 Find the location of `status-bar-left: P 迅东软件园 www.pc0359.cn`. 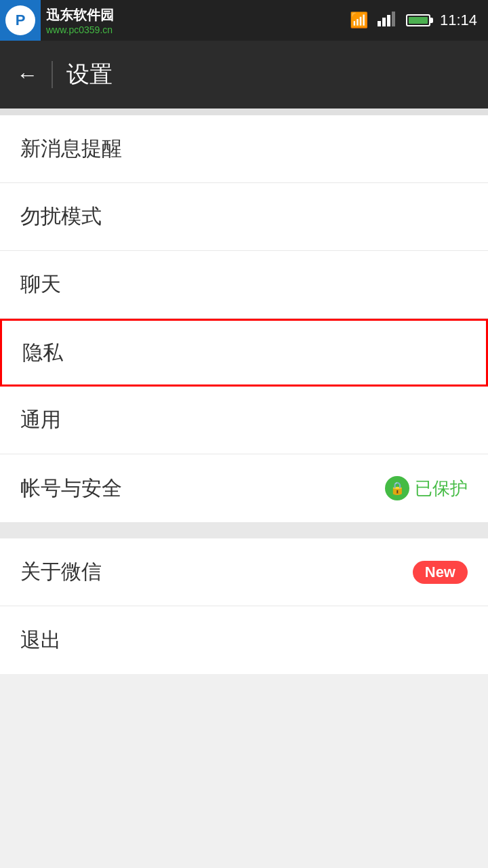

status-bar-left: P 迅东软件园 www.pc0359.cn is located at coordinates (57, 20).